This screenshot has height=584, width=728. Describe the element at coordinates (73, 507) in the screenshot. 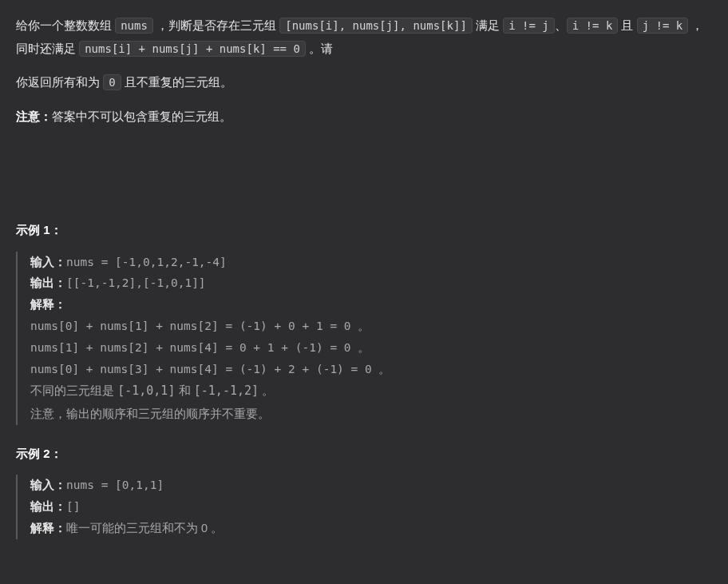

I see `output-value: []` at that location.